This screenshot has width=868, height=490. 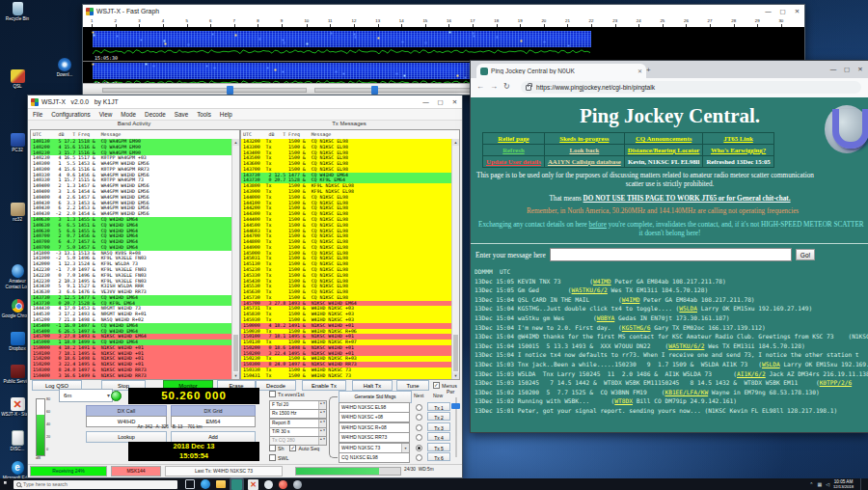 I want to click on pingjockey-active-taskbar-icon, so click(x=237, y=484).